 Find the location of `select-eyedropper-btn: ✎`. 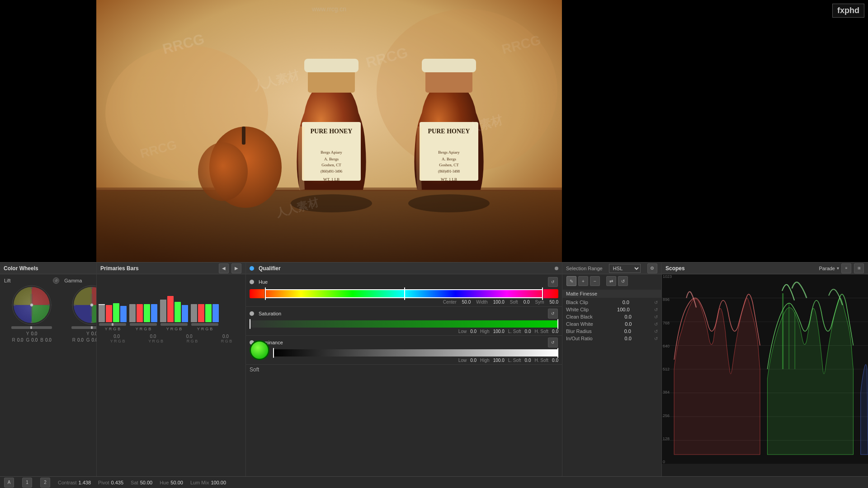

select-eyedropper-btn: ✎ is located at coordinates (571, 281).